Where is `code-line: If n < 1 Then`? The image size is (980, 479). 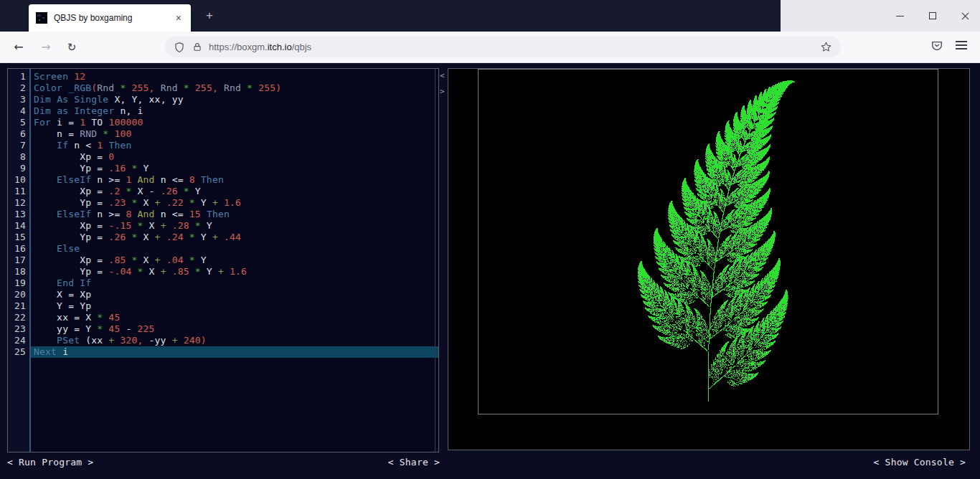 code-line: If n < 1 Then is located at coordinates (235, 146).